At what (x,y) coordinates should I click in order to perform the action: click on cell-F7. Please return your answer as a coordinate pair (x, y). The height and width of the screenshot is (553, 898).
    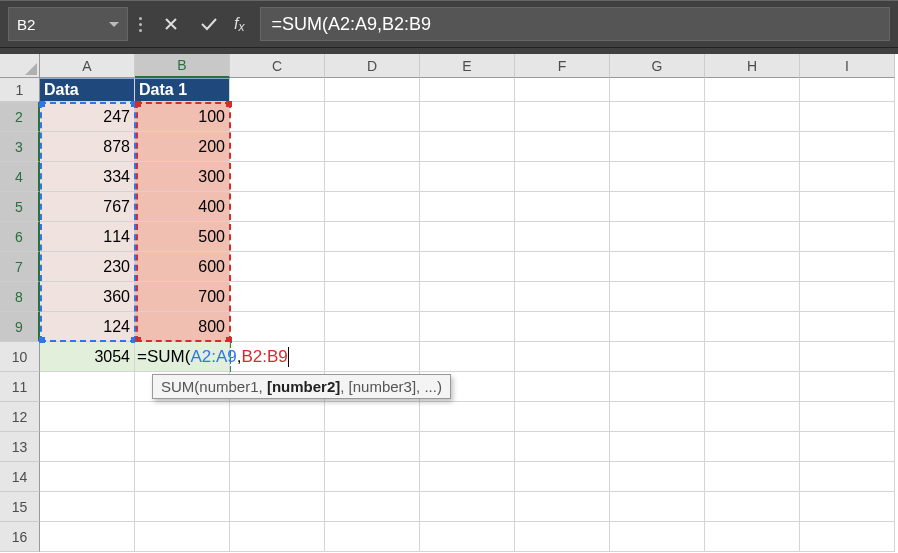
    Looking at the image, I should click on (562, 267).